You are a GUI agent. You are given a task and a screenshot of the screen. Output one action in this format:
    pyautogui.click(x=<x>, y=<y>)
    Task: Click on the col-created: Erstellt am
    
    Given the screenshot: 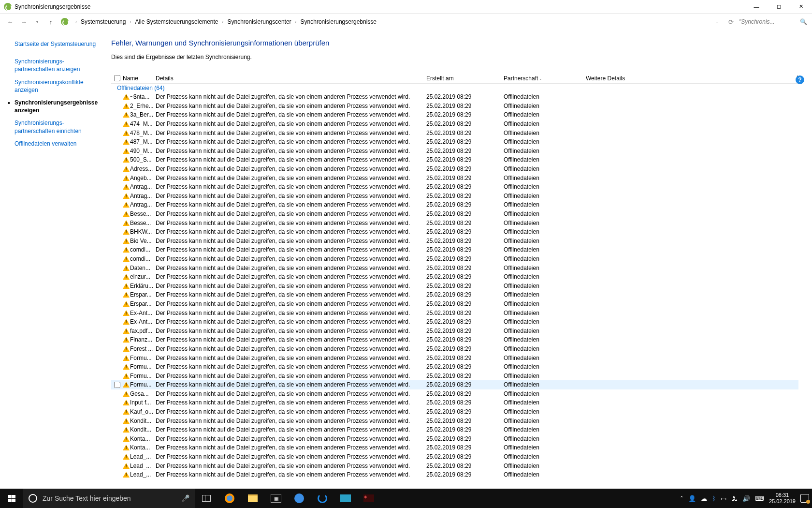 What is the action you would take?
    pyautogui.click(x=465, y=78)
    